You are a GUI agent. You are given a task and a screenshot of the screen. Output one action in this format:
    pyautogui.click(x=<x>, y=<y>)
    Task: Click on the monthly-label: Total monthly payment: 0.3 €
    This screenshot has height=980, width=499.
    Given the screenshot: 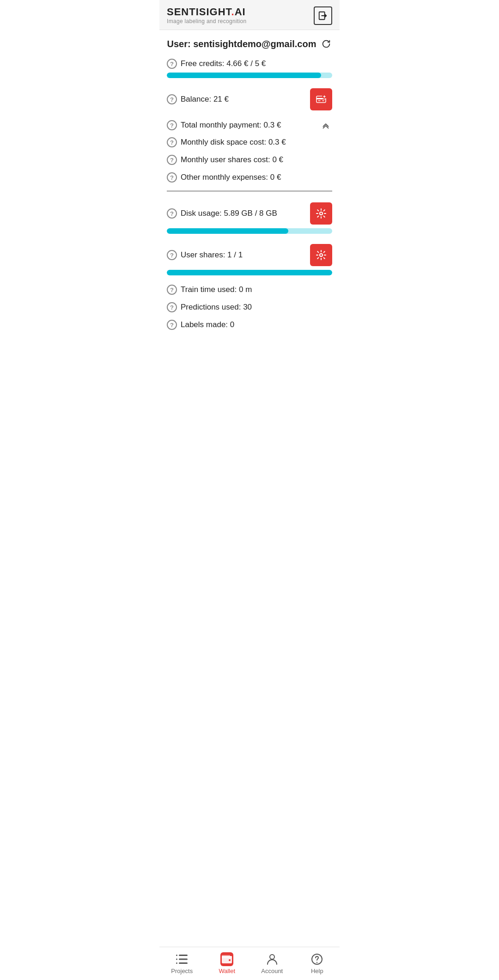 What is the action you would take?
    pyautogui.click(x=231, y=125)
    